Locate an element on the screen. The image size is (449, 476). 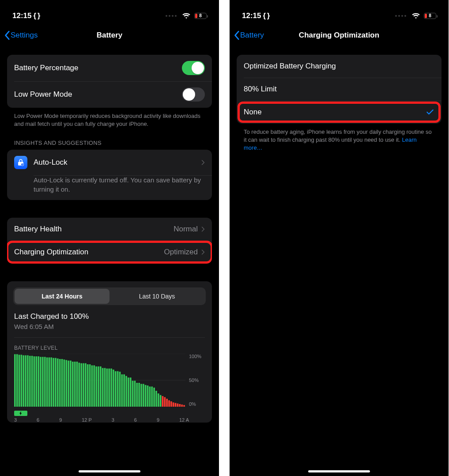
row-label: Low Power Mode is located at coordinates (43, 94).